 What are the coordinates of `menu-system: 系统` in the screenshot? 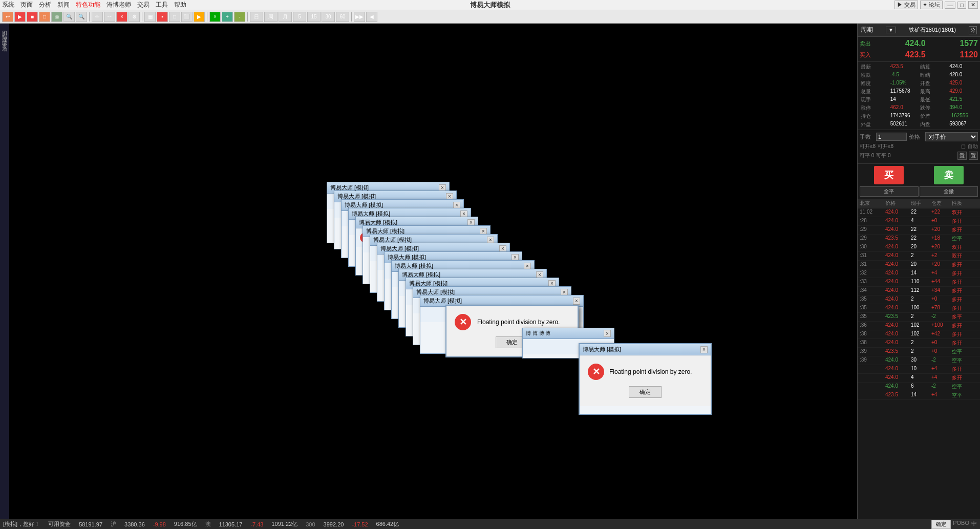 It's located at (8, 5).